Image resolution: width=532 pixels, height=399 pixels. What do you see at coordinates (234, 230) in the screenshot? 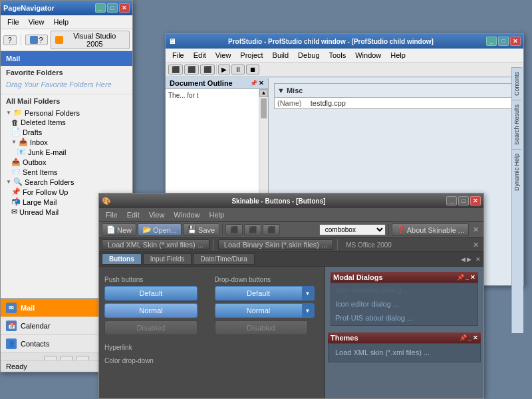
I see `sk-toolbar-btn1: ⬛` at bounding box center [234, 230].